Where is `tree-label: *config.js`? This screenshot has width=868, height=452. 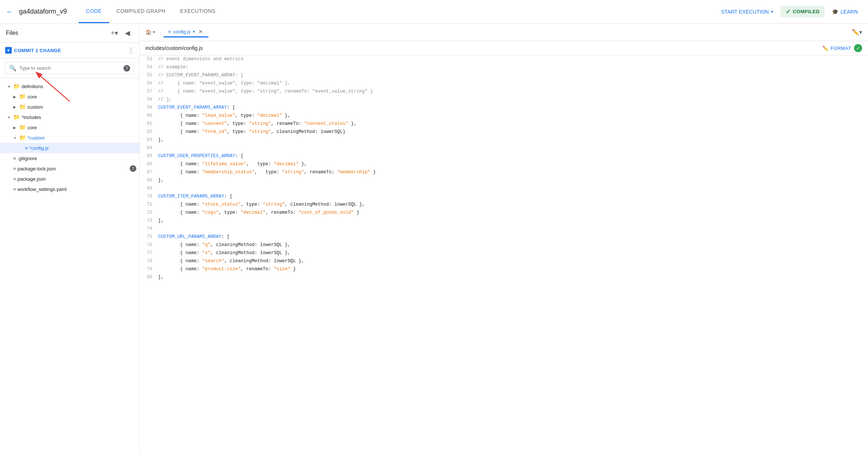
tree-label: *config.js is located at coordinates (83, 148).